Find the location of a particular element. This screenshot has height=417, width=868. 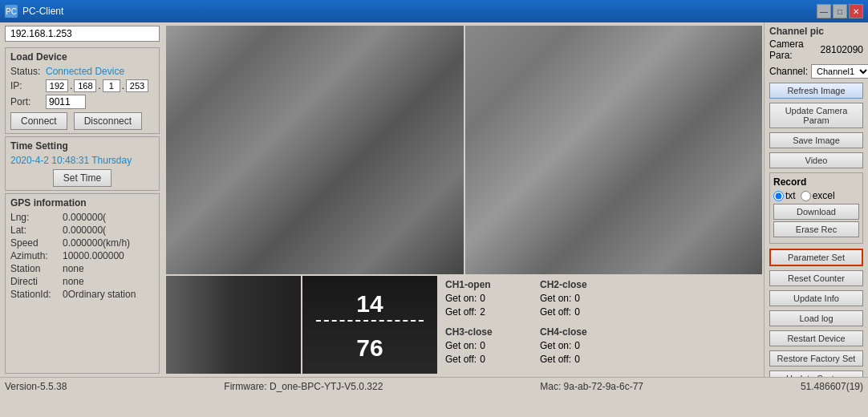

txt-radio-label: txt is located at coordinates (785, 196).